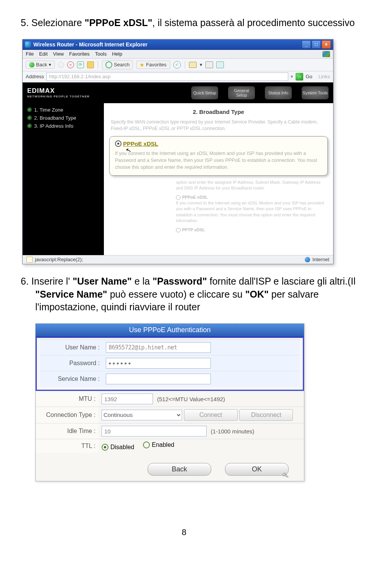 The height and width of the screenshot is (588, 368). Describe the element at coordinates (299, 77) in the screenshot. I see `go-button: →` at that location.